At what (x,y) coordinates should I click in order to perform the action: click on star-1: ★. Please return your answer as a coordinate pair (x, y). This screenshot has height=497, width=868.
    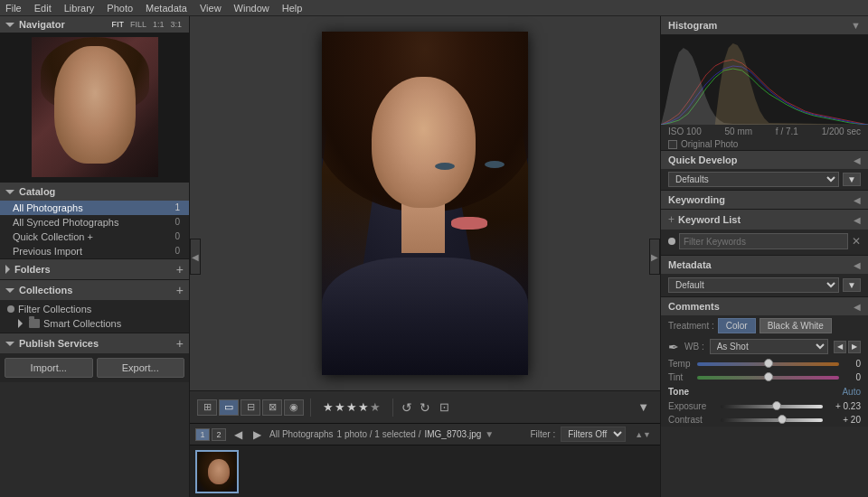
    Looking at the image, I should click on (328, 407).